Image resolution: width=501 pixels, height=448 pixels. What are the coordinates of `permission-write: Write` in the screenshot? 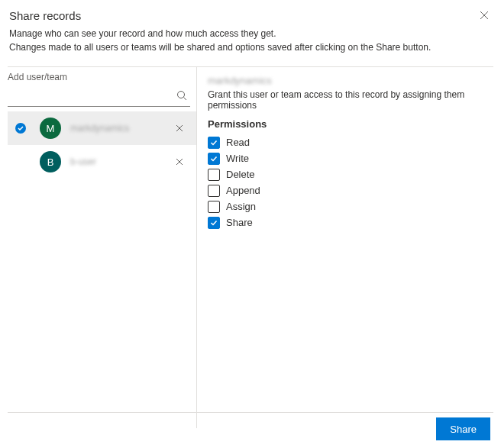 It's located at (349, 159).